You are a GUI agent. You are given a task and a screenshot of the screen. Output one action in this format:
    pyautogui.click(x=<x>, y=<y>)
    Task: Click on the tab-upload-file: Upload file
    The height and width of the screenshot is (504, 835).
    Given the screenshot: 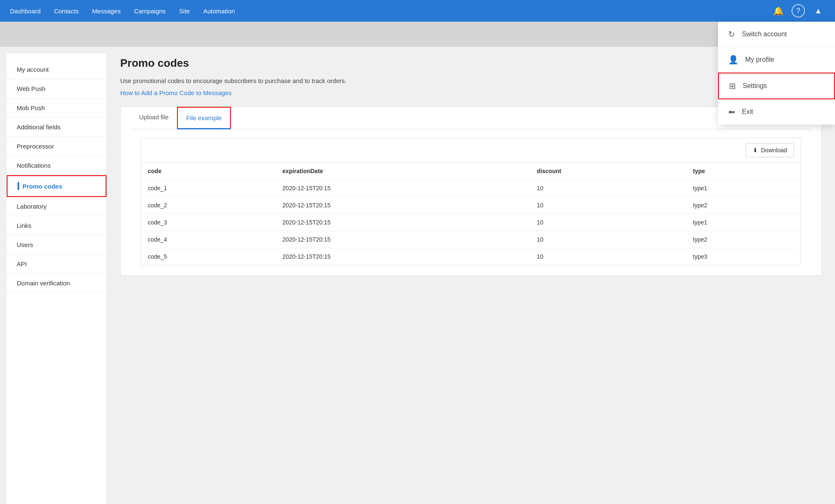 What is the action you would take?
    pyautogui.click(x=154, y=118)
    